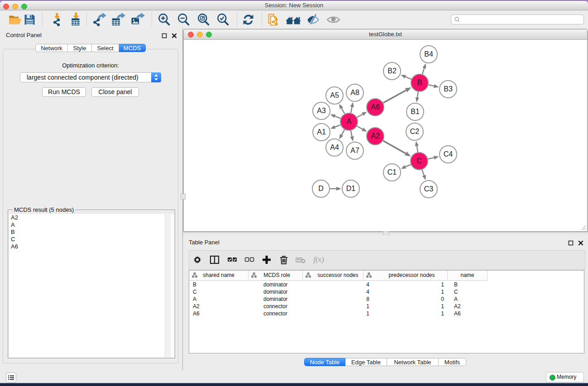  Describe the element at coordinates (335, 148) in the screenshot. I see `svg-text: A4` at that location.